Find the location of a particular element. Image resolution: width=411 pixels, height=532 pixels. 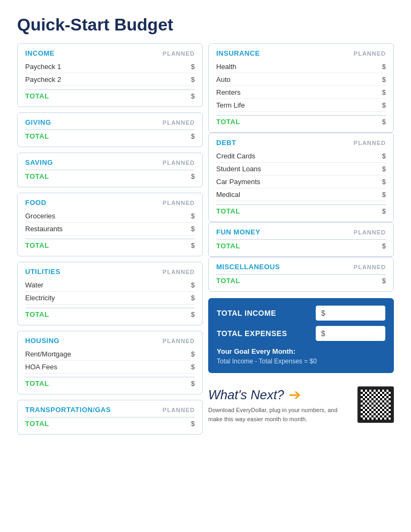

total-row-food: TOTAL$ is located at coordinates (110, 244).